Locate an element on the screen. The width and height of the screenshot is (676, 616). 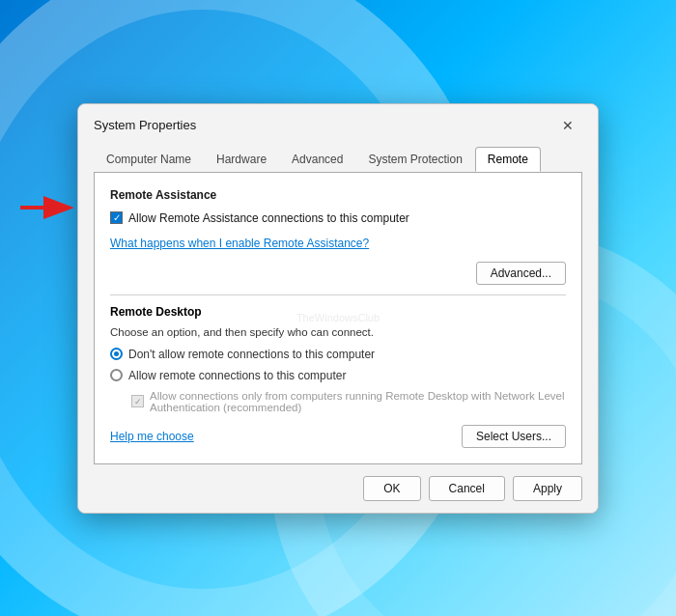
remote-desktop-description: Choose an option, and then specify who c… is located at coordinates (338, 332).